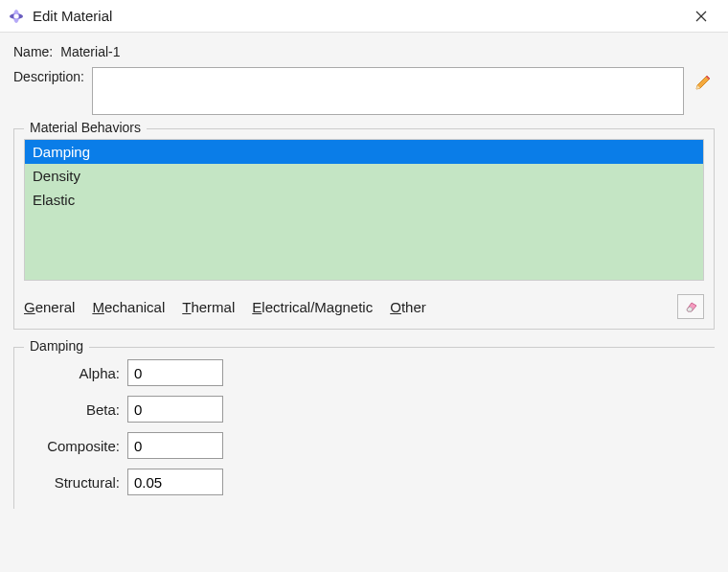 The height and width of the screenshot is (572, 728). What do you see at coordinates (209, 307) in the screenshot?
I see `menu-thermal: Thermal` at bounding box center [209, 307].